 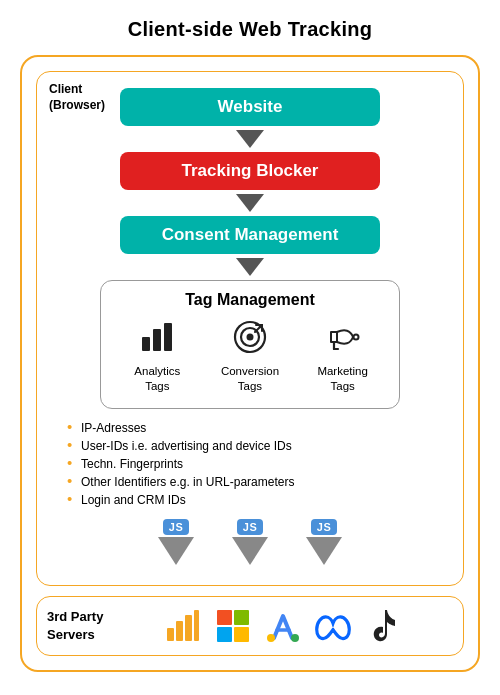 I want to click on tiktok-logo, so click(x=383, y=626).